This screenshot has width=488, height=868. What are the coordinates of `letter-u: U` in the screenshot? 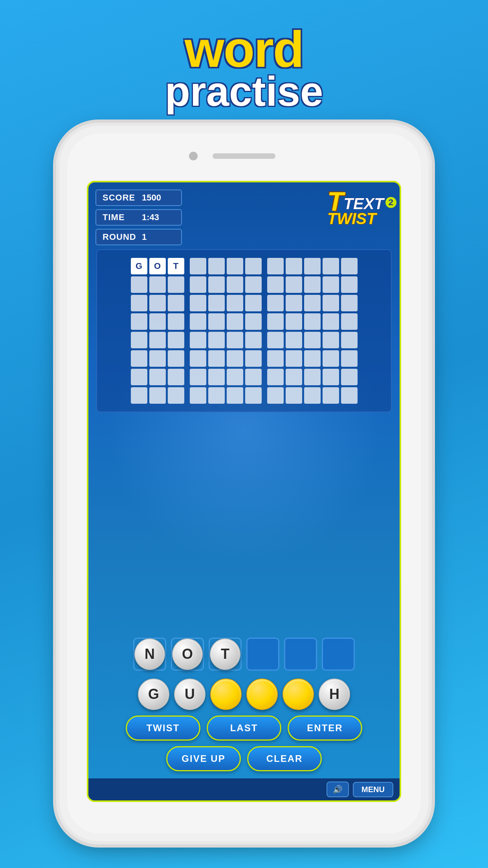 It's located at (190, 694).